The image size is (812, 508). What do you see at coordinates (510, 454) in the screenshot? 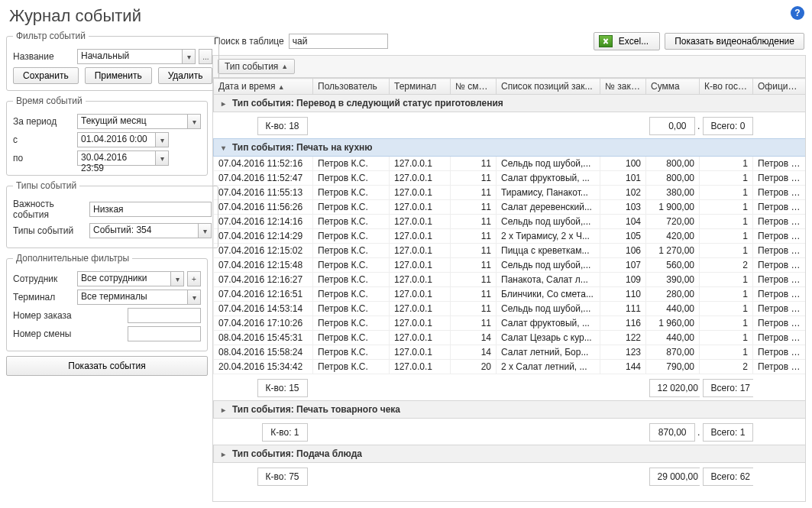
I see `group-header-row: ▸Тип события: Подача блюда` at bounding box center [510, 454].